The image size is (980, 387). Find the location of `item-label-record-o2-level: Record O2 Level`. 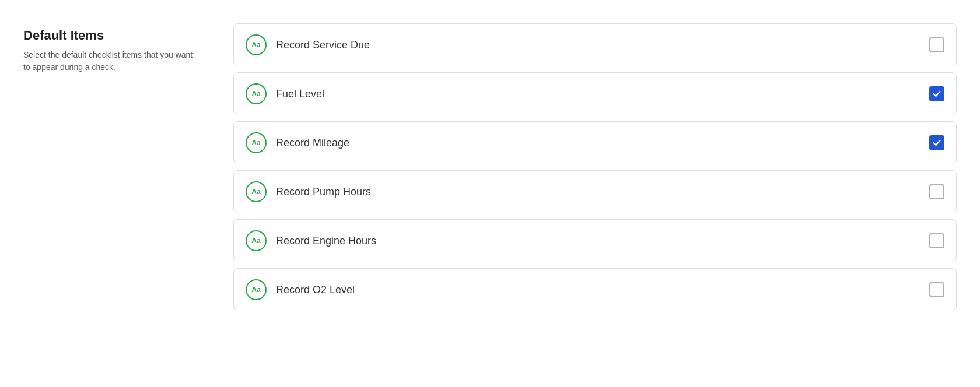

item-label-record-o2-level: Record O2 Level is located at coordinates (315, 290).